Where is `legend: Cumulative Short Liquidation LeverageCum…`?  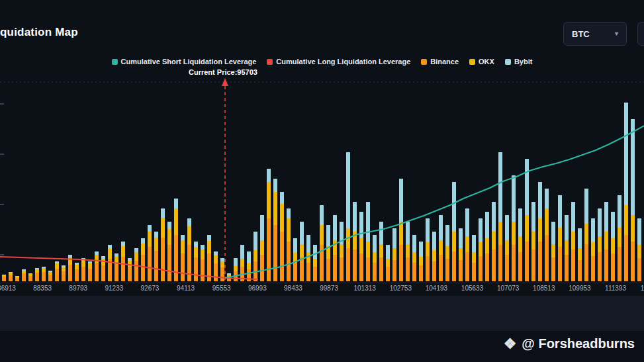
legend: Cumulative Short Liquidation LeverageCum… is located at coordinates (322, 62).